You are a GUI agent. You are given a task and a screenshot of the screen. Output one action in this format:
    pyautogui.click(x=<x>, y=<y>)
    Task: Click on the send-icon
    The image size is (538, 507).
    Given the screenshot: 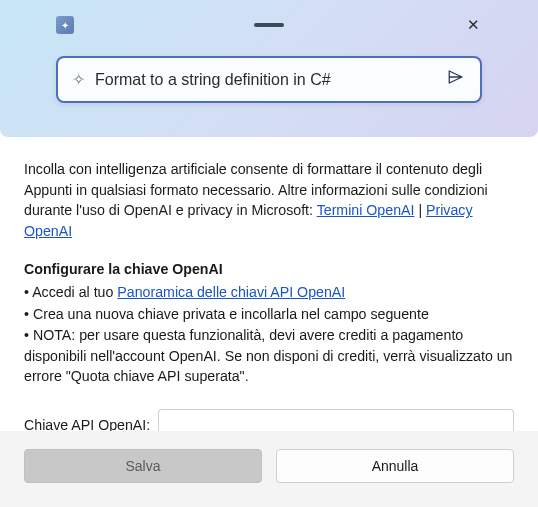 What is the action you would take?
    pyautogui.click(x=456, y=80)
    